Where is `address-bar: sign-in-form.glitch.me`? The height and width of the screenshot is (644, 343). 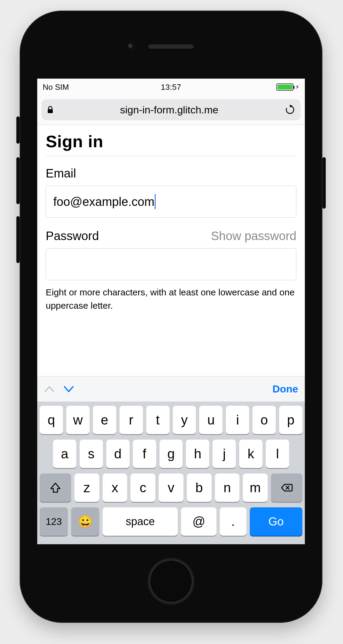 address-bar: sign-in-form.glitch.me is located at coordinates (171, 110).